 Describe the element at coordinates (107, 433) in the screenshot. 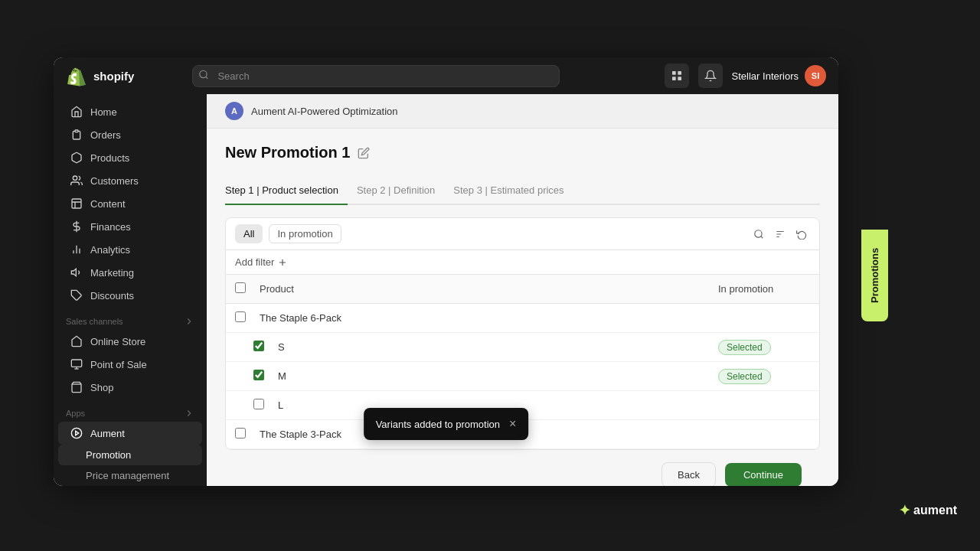

I see `sidebar-label-aument: Aument` at that location.